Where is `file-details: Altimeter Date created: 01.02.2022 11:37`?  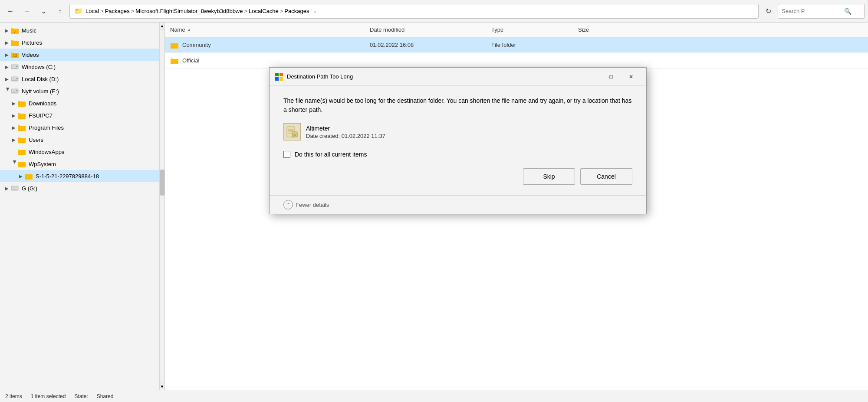 file-details: Altimeter Date created: 01.02.2022 11:37 is located at coordinates (345, 132).